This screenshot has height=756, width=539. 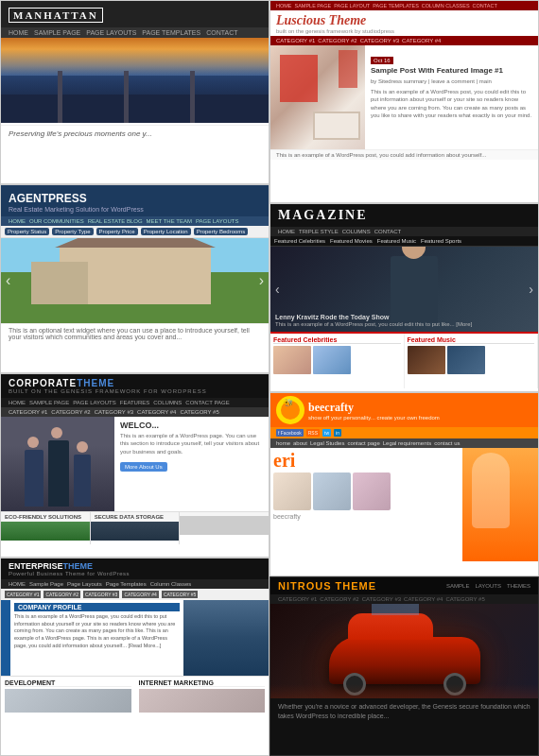 What do you see at coordinates (452, 97) in the screenshot?
I see `luscious-post-content: Oct 16 Sample Post With Featured Image #…` at bounding box center [452, 97].